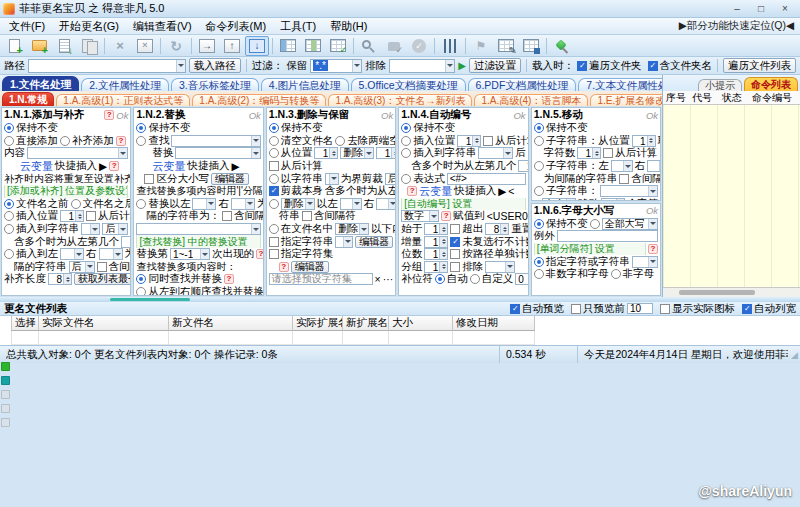  What do you see at coordinates (562, 46) in the screenshot?
I see `pin-icon` at bounding box center [562, 46].